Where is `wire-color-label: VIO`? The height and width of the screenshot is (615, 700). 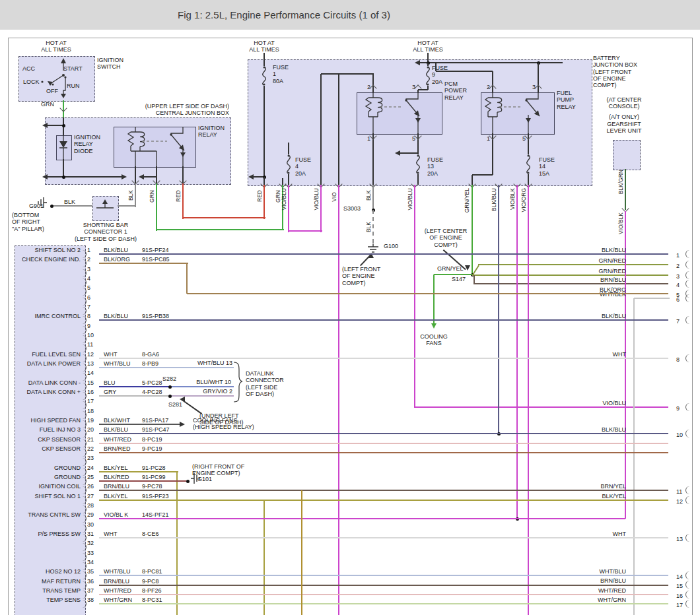
wire-color-label: VIO is located at coordinates (334, 197).